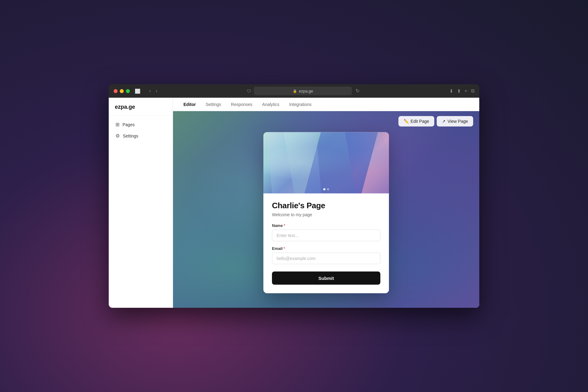 Image resolution: width=588 pixels, height=392 pixels. I want to click on lock-icon: 🔒, so click(295, 91).